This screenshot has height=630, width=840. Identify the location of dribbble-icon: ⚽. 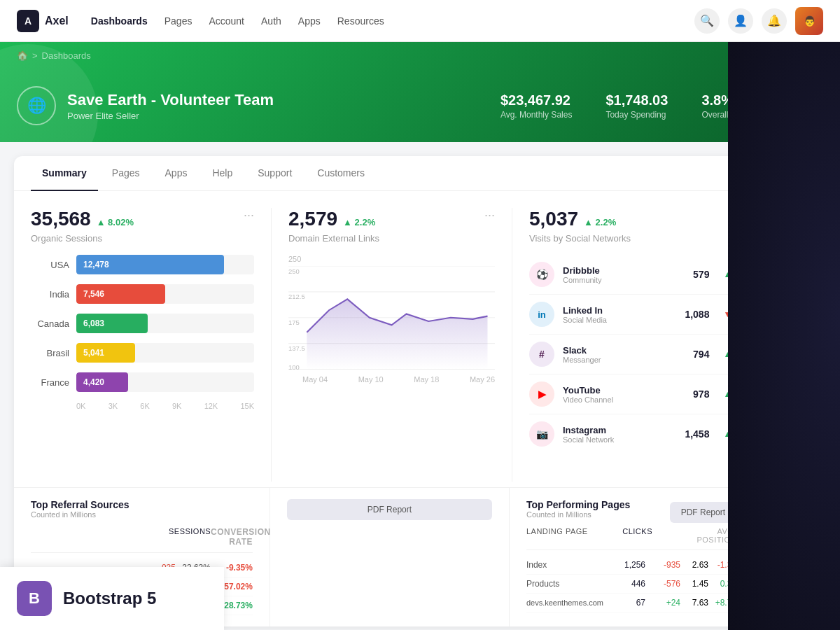
(542, 274).